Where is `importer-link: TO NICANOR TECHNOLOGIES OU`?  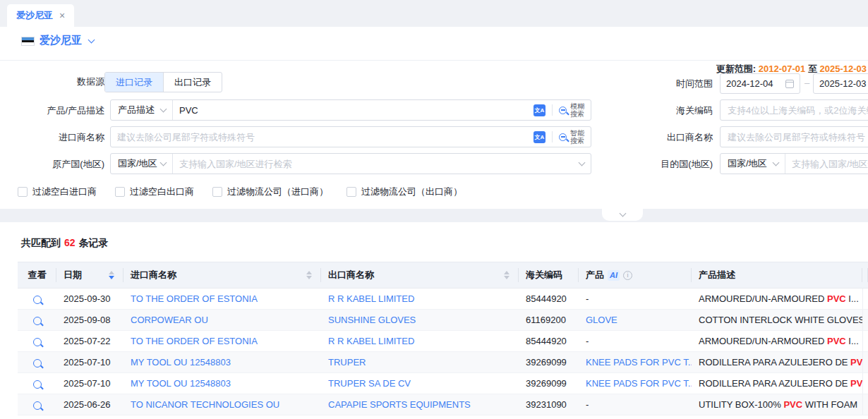 importer-link: TO NICANOR TECHNOLOGIES OU is located at coordinates (205, 405).